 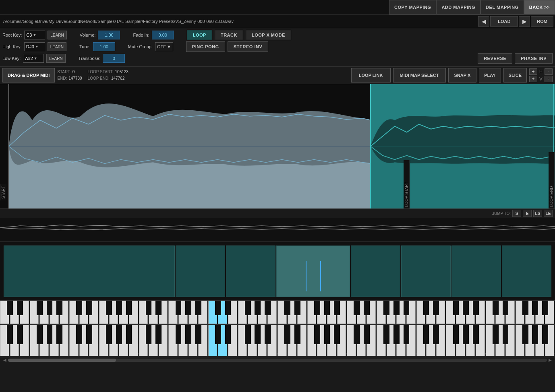 What do you see at coordinates (35, 47) in the screenshot?
I see `high-key-select: D#3 ▼` at bounding box center [35, 47].